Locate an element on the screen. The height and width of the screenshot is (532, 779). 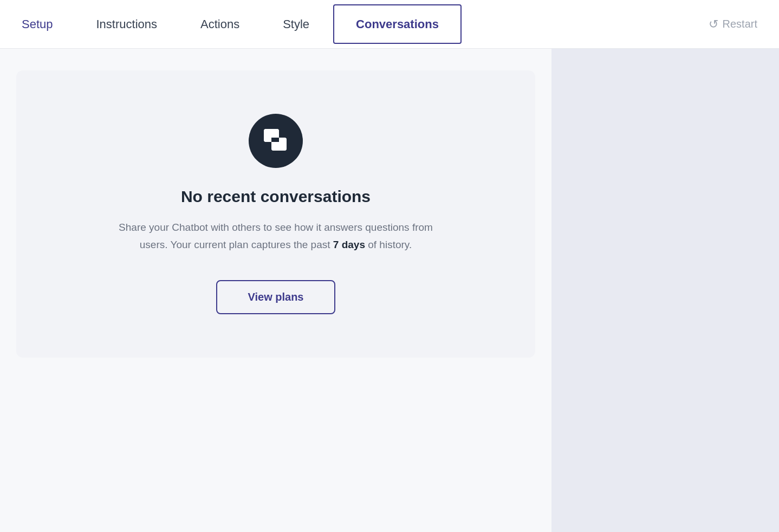
restart-icon: ↺ is located at coordinates (713, 24).